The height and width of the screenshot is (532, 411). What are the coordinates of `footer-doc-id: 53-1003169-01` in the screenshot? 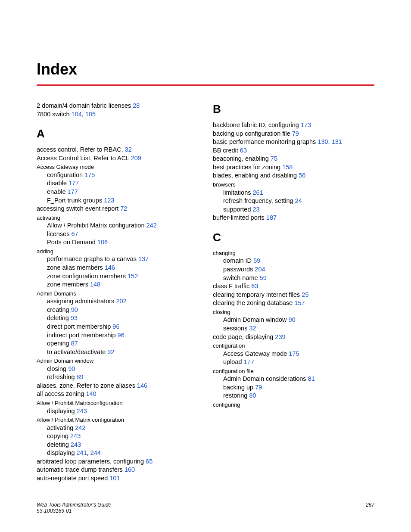 It's located at (74, 511).